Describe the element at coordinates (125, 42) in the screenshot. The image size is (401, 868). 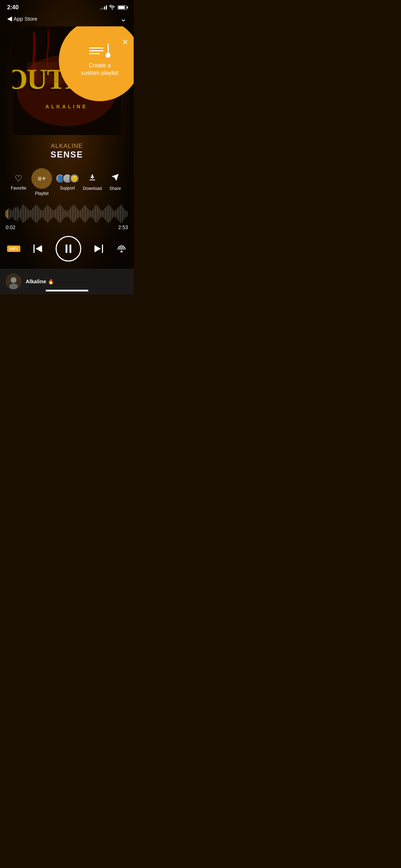
I see `close-icon: ✕` at that location.